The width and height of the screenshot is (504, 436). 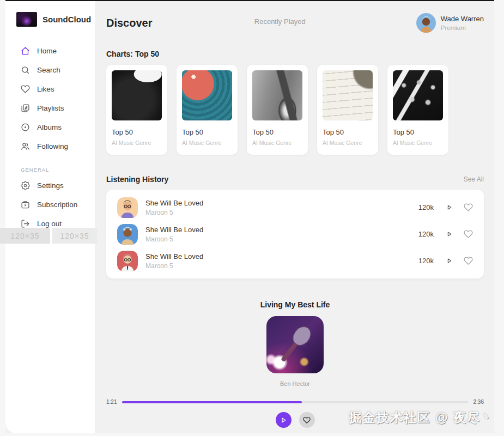 What do you see at coordinates (478, 402) in the screenshot?
I see `total-time: 2:36` at bounding box center [478, 402].